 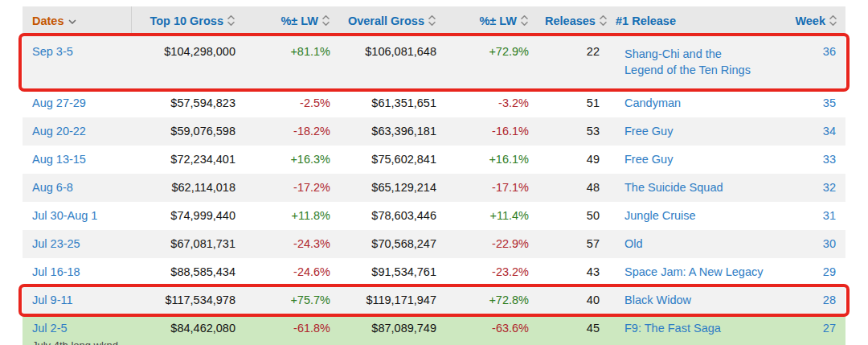 I want to click on week-link: 28, so click(x=829, y=300).